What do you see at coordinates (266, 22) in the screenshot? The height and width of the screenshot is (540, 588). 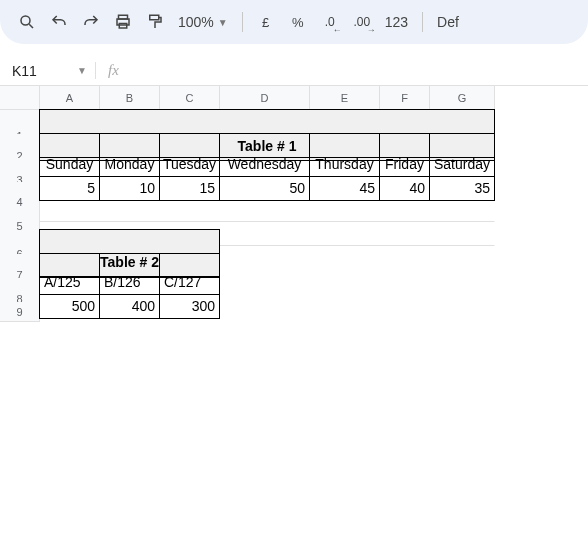 I see `currency-button: £` at bounding box center [266, 22].